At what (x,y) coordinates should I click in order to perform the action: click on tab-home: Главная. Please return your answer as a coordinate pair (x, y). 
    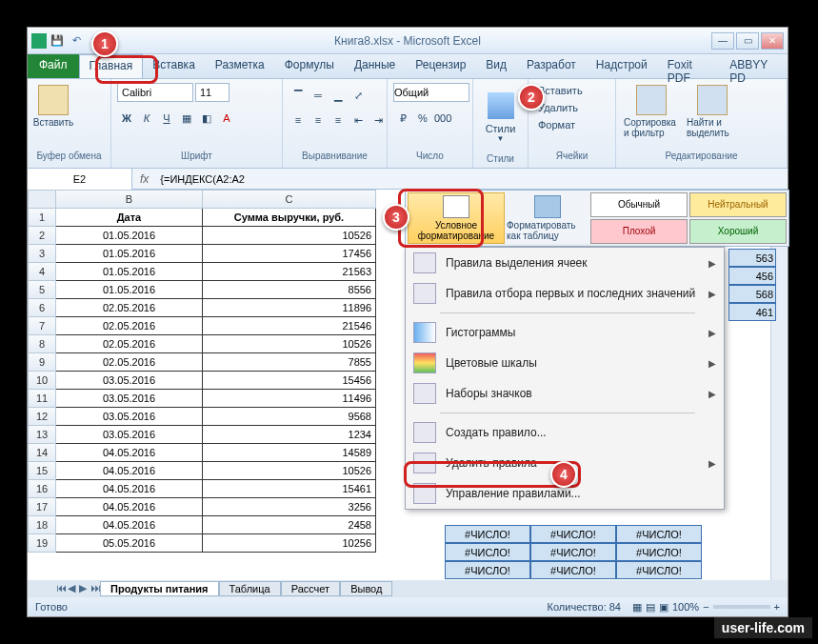
    Looking at the image, I should click on (111, 67).